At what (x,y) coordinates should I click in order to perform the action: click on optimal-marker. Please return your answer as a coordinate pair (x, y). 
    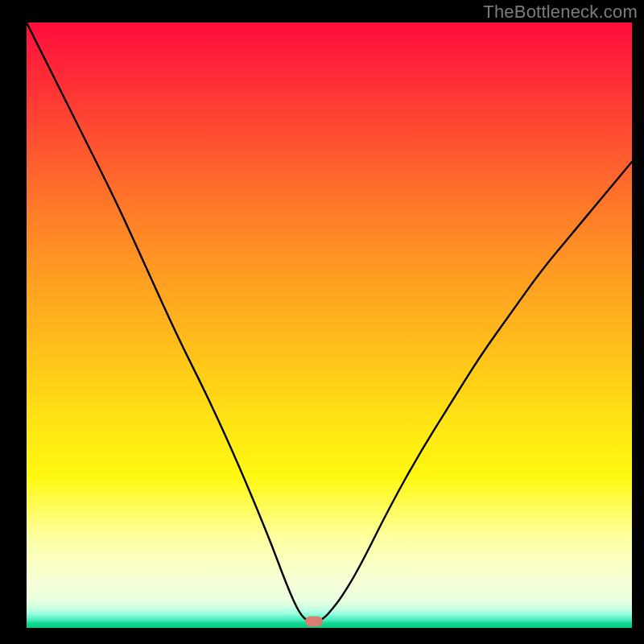
    Looking at the image, I should click on (314, 621).